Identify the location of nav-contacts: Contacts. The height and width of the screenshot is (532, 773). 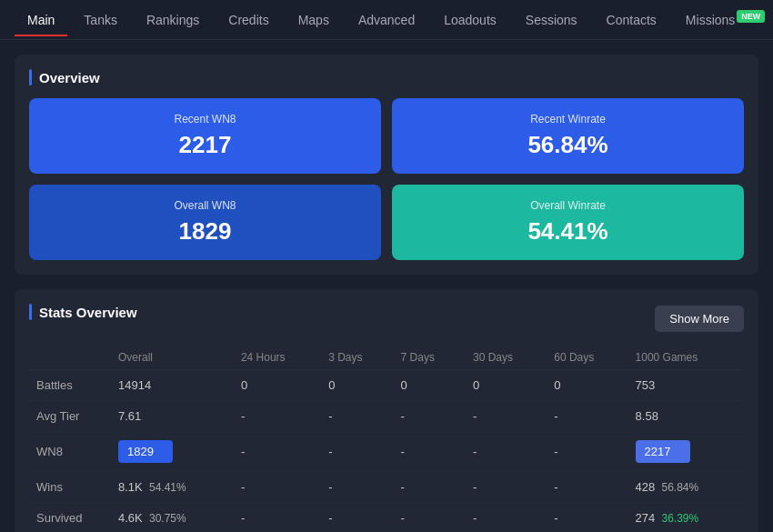
(631, 20).